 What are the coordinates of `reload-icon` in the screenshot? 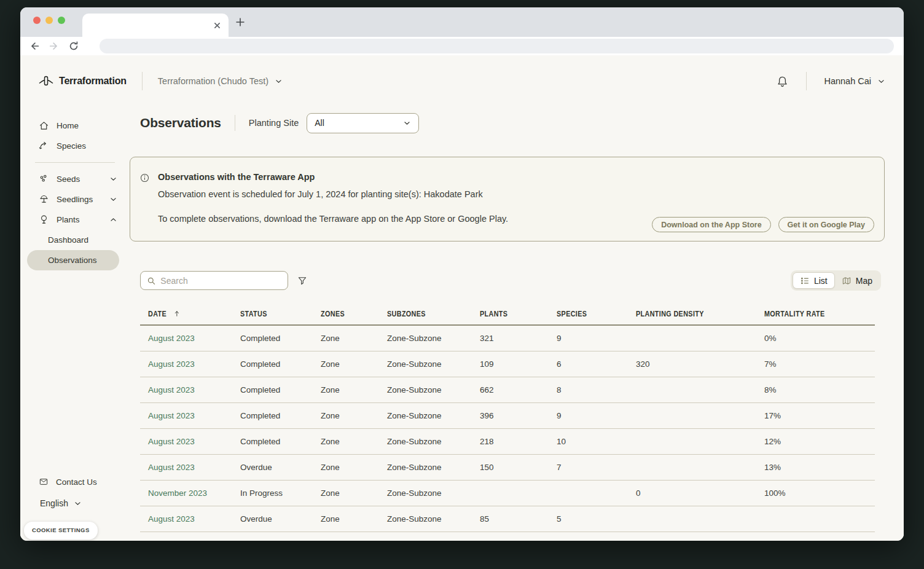 It's located at (74, 46).